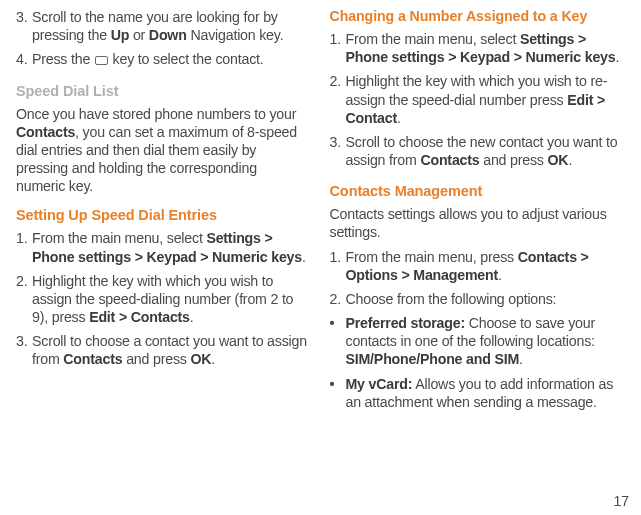 This screenshot has width=641, height=515. I want to click on change-step-1: 1. From the main menu, select Settings >…, so click(476, 48).